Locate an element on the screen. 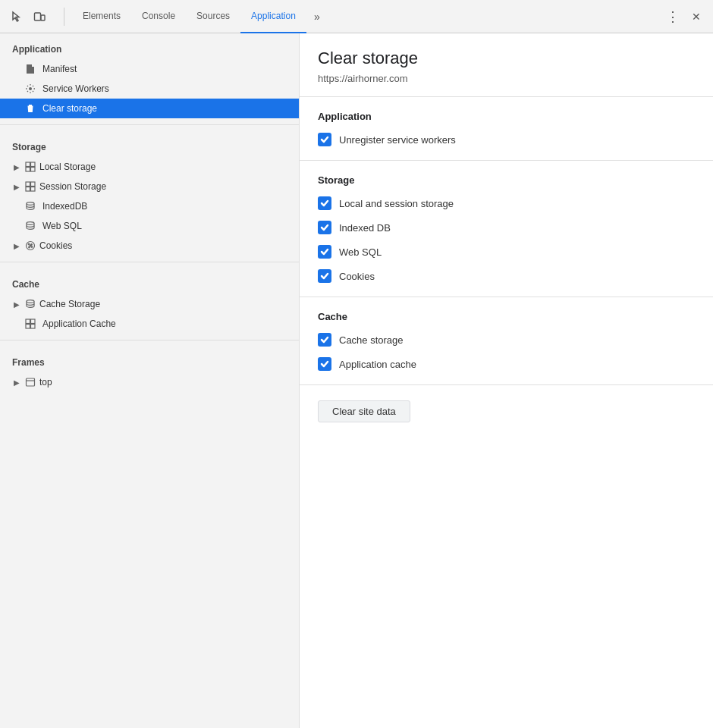 The height and width of the screenshot is (728, 713). checkbox-label-web-sql: Web SQL is located at coordinates (360, 252).